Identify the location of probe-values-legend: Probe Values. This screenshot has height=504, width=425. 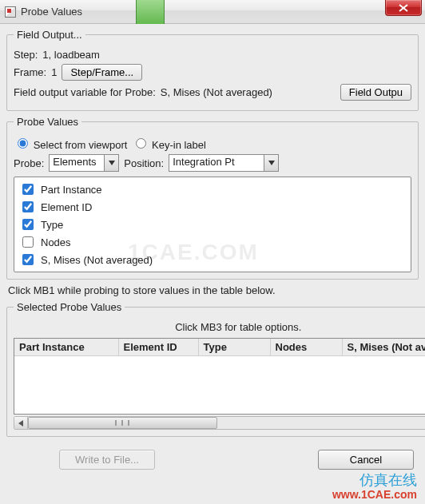
(48, 121).